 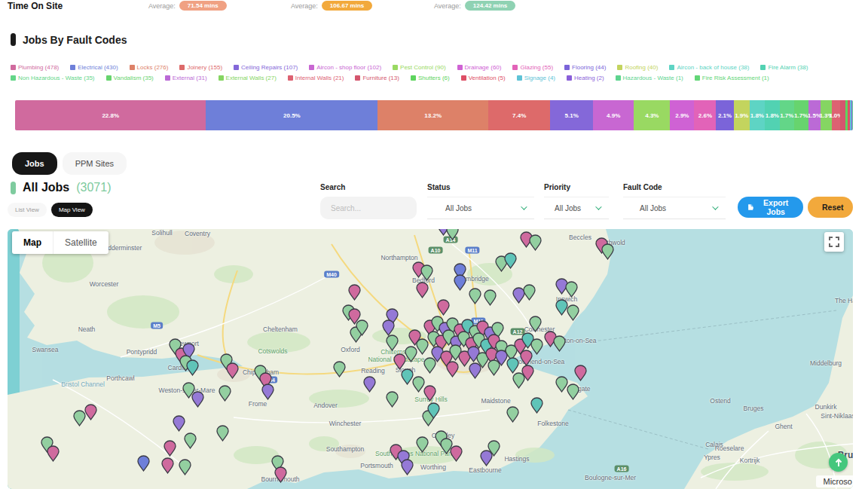 What do you see at coordinates (95, 164) in the screenshot?
I see `tab-ppm-sites: PPM Sites` at bounding box center [95, 164].